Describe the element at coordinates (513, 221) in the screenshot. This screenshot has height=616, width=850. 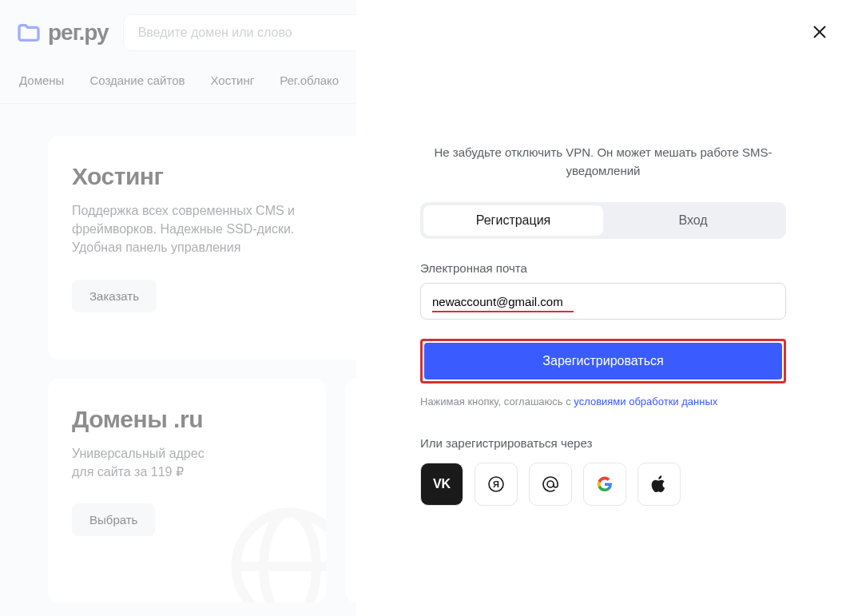
I see `tab-register: Регистрация` at that location.